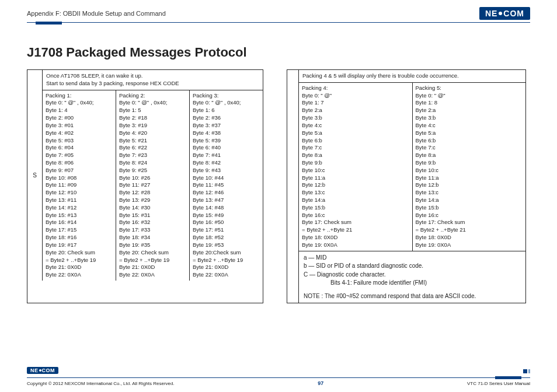  Describe the element at coordinates (227, 111) in the screenshot. I see `data-line: Byte 1: 6` at that location.